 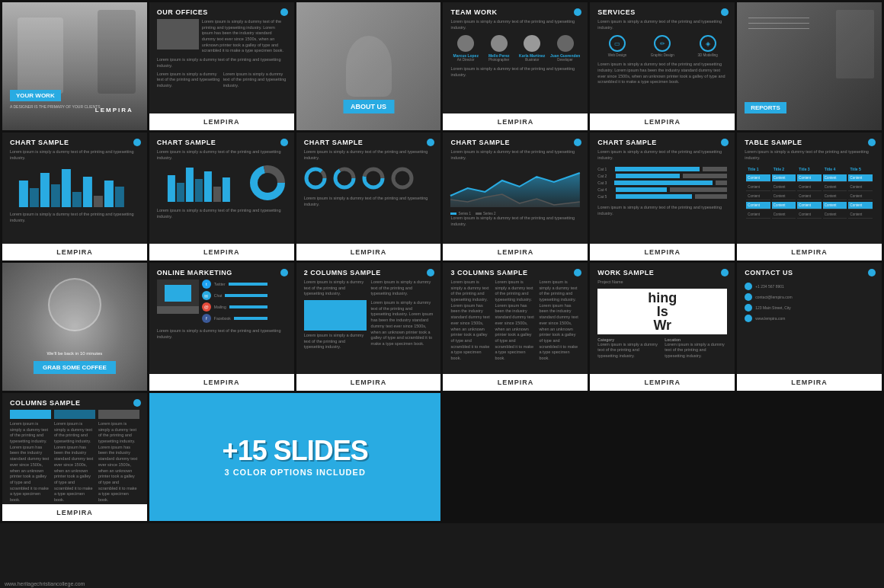 I want to click on cs-col-a: Lorem ipsum is simply a dummy text of th…, so click(x=30, y=457).